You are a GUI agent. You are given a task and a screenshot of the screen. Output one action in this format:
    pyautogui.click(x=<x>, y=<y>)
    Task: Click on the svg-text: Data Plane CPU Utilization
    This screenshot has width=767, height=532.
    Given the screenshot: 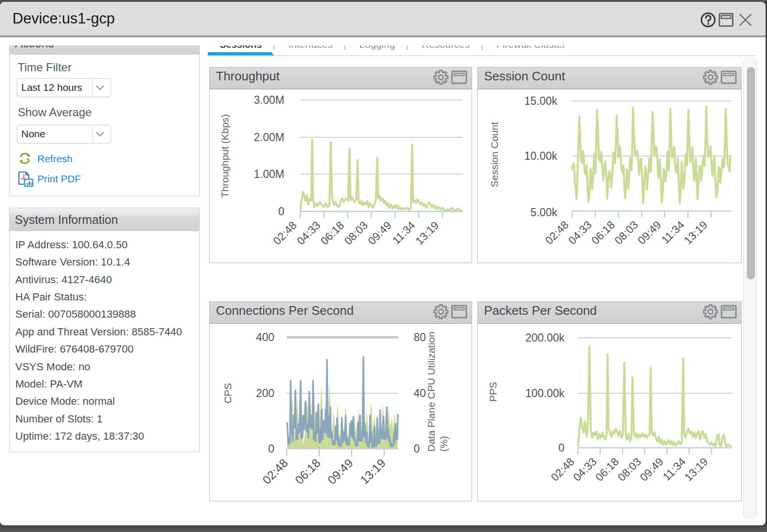 What is the action you would take?
    pyautogui.click(x=431, y=391)
    